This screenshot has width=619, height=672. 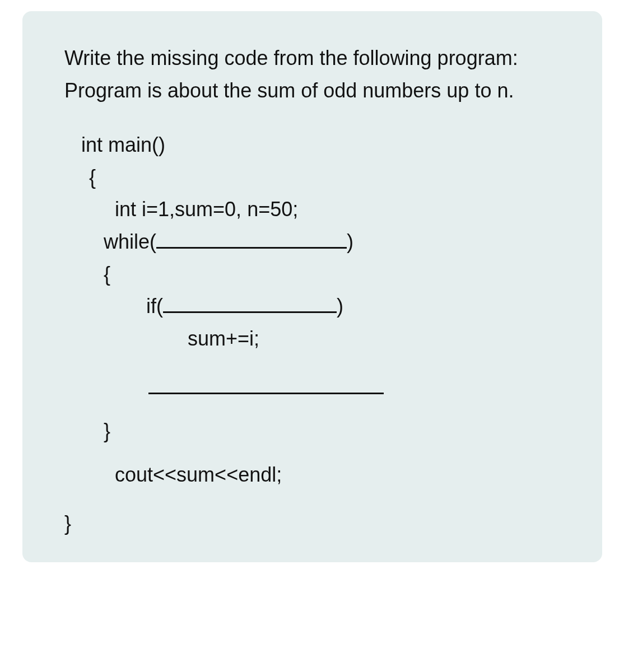 What do you see at coordinates (317, 91) in the screenshot?
I see `prompt-line-2: Program is about the sum of odd numbers …` at bounding box center [317, 91].